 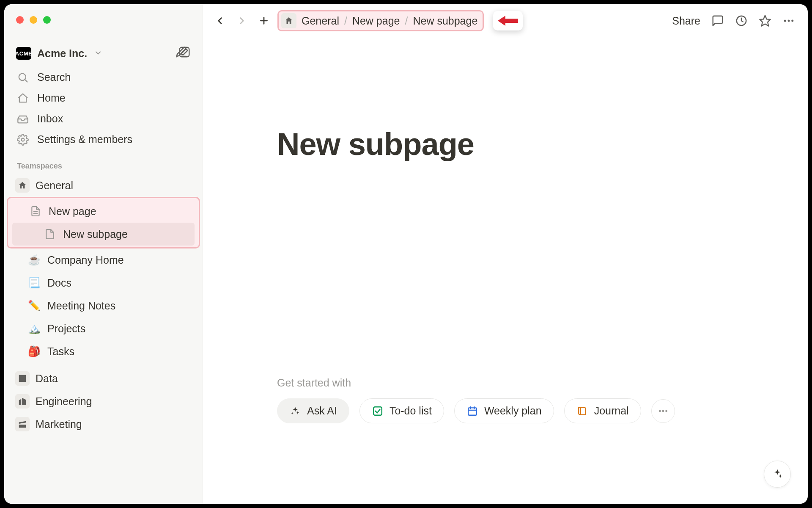 What do you see at coordinates (542, 144) in the screenshot?
I see `page-title: New subpage` at bounding box center [542, 144].